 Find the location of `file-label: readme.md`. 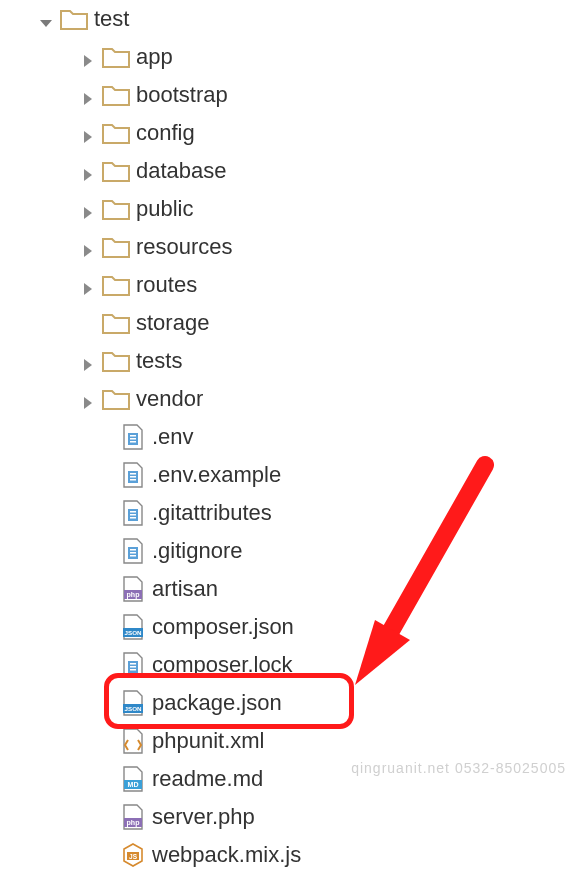

file-label: readme.md is located at coordinates (208, 779).